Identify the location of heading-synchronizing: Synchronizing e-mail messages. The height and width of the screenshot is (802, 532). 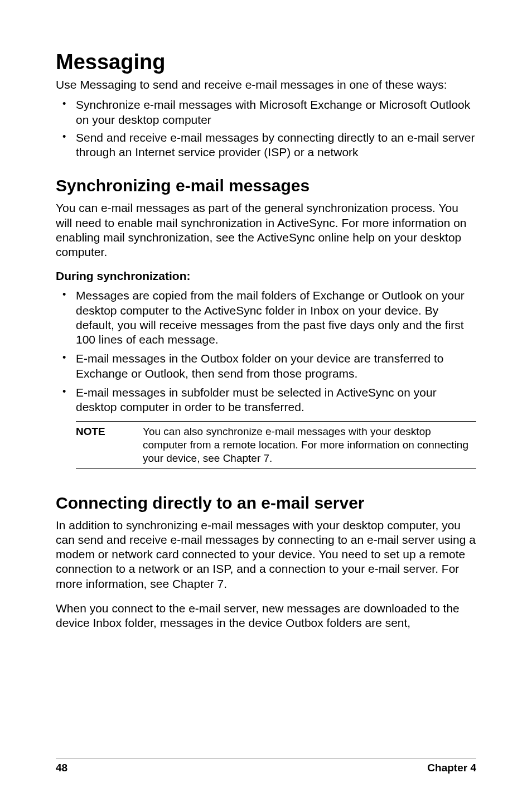
(266, 186).